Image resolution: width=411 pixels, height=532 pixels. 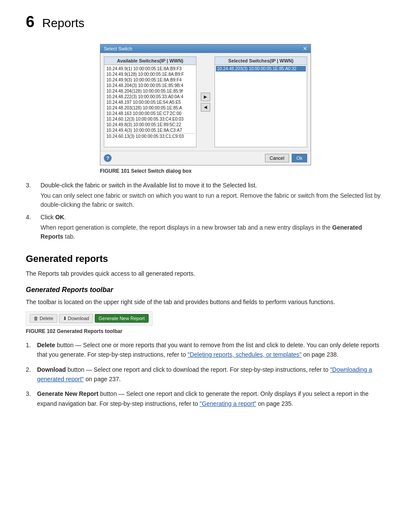 What do you see at coordinates (150, 125) in the screenshot?
I see `list-item: 10.24.49.8(3) 10:00:00:05:1E:89:5C:22` at bounding box center [150, 125].